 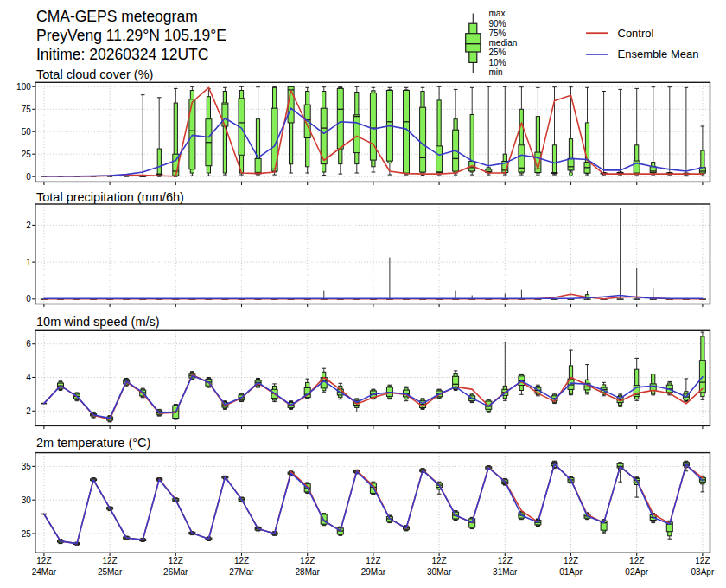 What do you see at coordinates (498, 24) in the screenshot?
I see `svg-text: 90%` at bounding box center [498, 24].